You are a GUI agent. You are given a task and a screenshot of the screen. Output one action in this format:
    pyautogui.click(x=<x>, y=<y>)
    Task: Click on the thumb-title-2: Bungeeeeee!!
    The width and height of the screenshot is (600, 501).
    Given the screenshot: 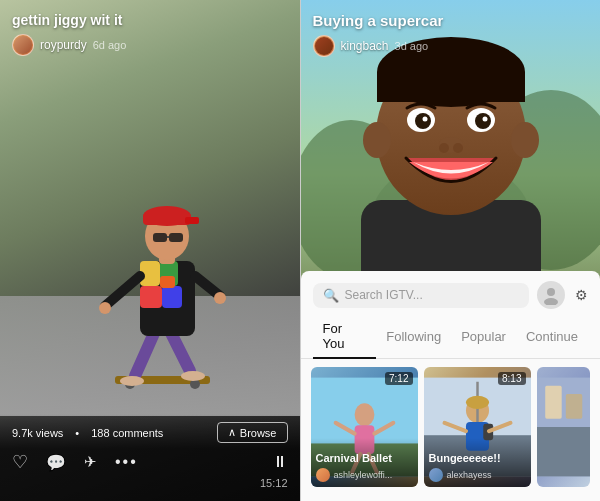 What is the action you would take?
    pyautogui.click(x=478, y=458)
    